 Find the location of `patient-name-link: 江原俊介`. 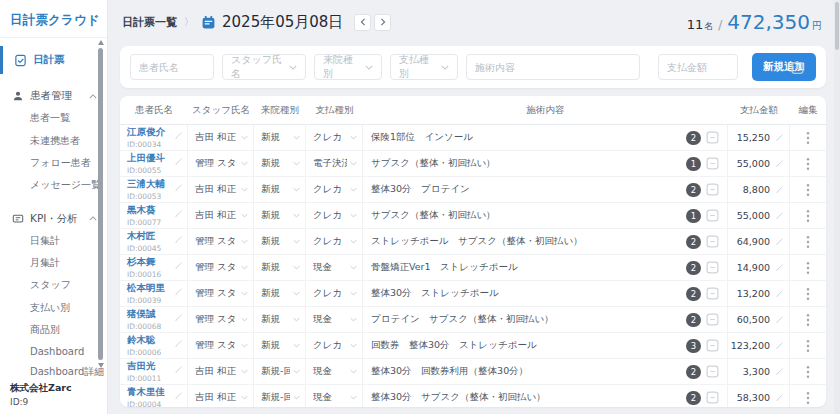

patient-name-link: 江原俊介 is located at coordinates (146, 132).